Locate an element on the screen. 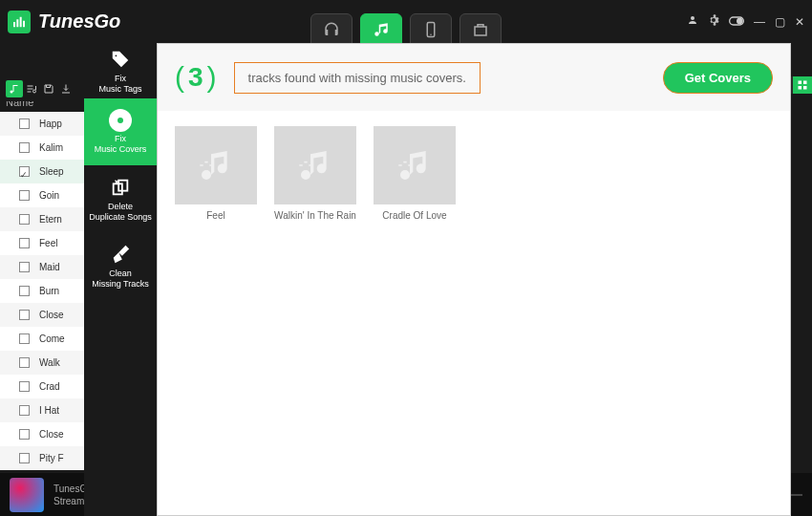 The width and height of the screenshot is (812, 516). topnav-music-transfer is located at coordinates (381, 30).